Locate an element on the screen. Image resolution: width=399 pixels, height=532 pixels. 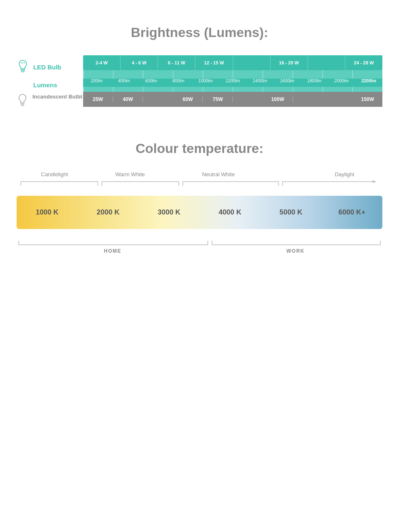
temp-1000k: 1000 K is located at coordinates (47, 212).